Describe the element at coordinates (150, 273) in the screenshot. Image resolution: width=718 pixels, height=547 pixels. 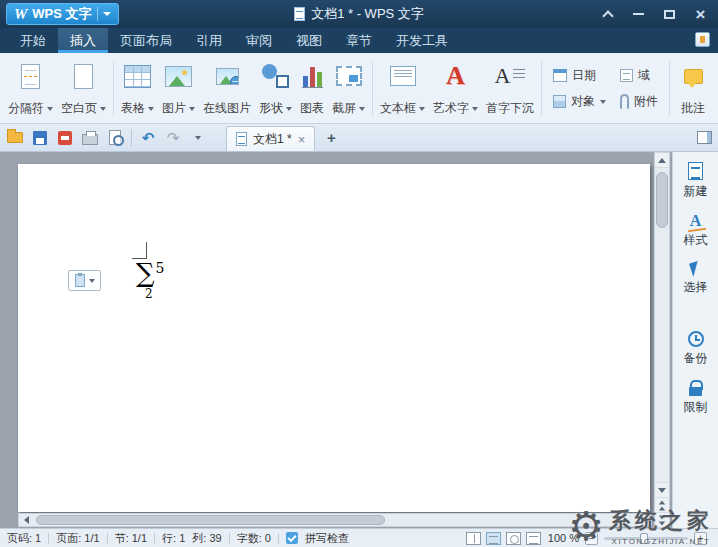
I see `equation-object: ∑5 2` at that location.